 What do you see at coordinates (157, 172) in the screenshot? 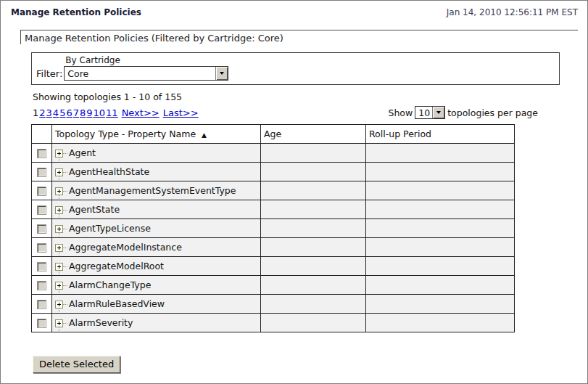
I see `topology-name-cell: AgentHealthState` at bounding box center [157, 172].